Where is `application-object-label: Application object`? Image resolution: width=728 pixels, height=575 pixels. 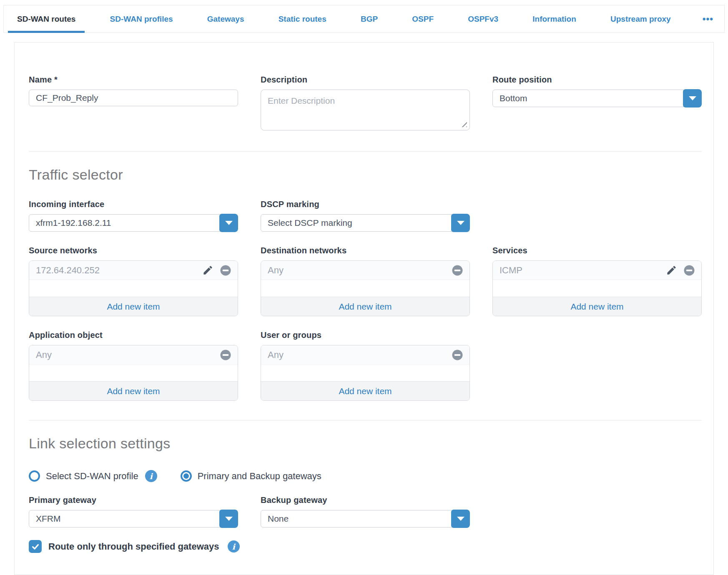 application-object-label: Application object is located at coordinates (133, 335).